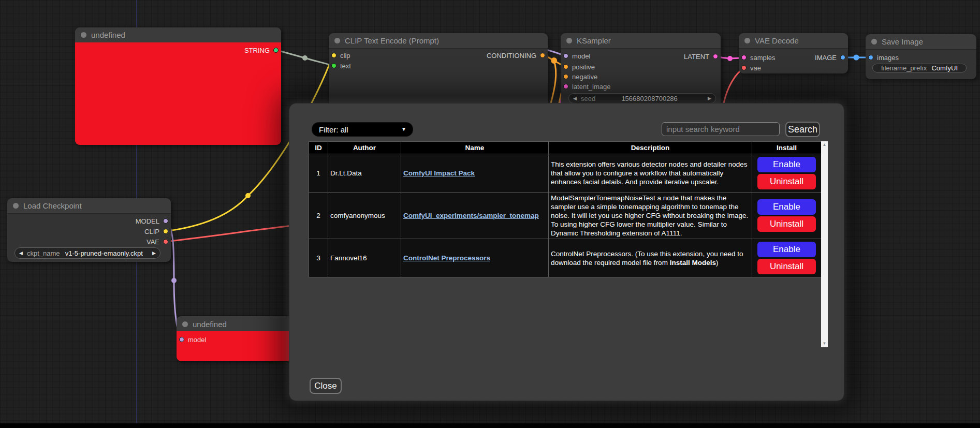  Describe the element at coordinates (758, 57) in the screenshot. I see `input-port-samples: samples` at that location.